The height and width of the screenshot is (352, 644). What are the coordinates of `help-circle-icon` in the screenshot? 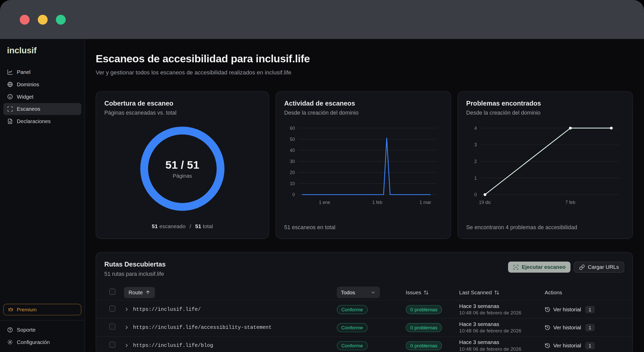 It's located at (10, 330).